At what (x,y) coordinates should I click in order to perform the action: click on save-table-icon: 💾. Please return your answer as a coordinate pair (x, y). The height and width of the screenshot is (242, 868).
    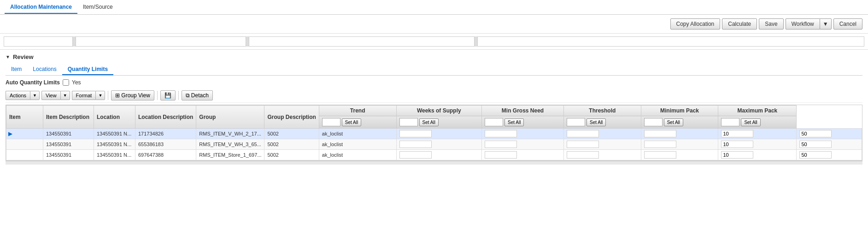
    Looking at the image, I should click on (168, 95).